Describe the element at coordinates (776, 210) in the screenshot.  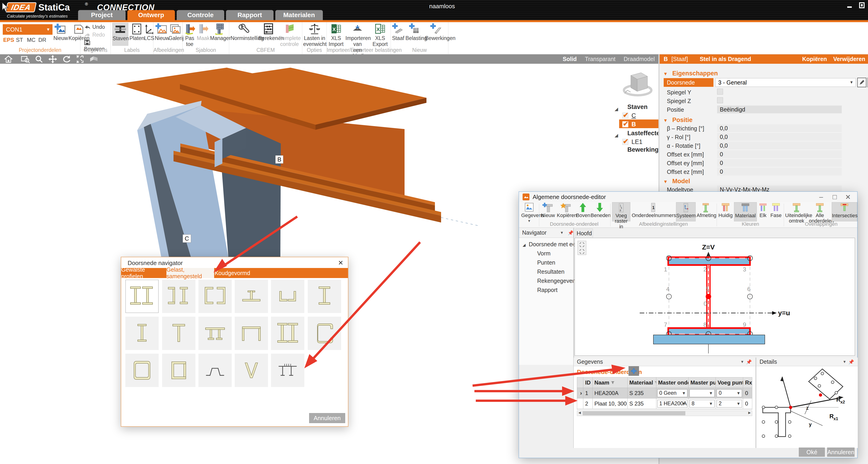
I see `editor-color-phase-button: Fase` at that location.